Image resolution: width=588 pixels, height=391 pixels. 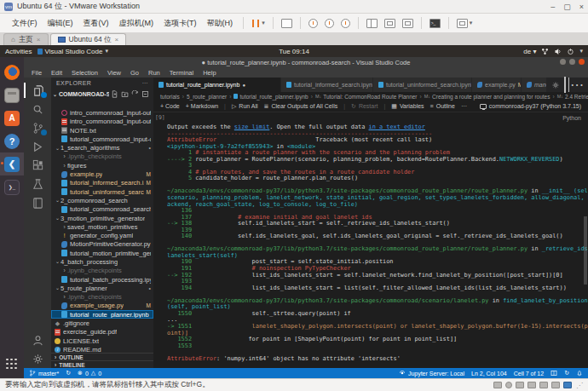 I want to click on refresh-icon: ↻, so click(x=567, y=373).